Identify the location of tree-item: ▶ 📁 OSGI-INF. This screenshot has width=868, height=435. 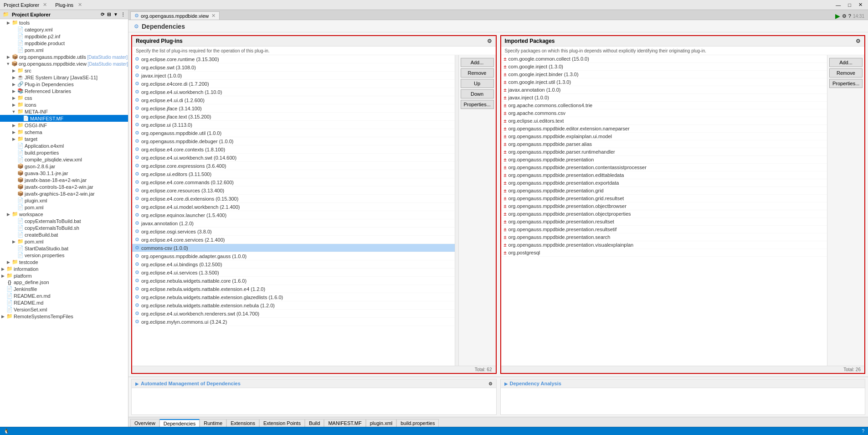
(64, 125).